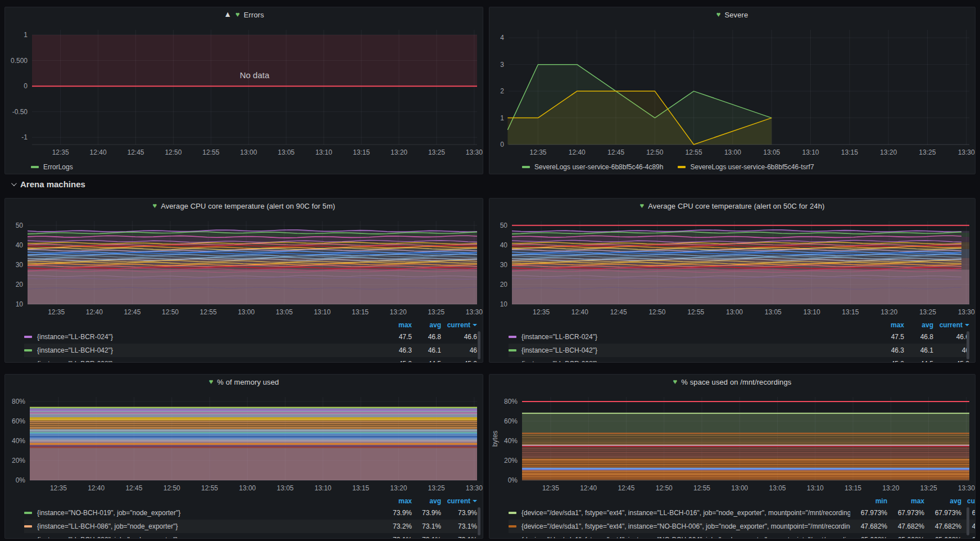  I want to click on severe-chart-area: 4321012:3512:4012:4512:5012:5513:0013:05…, so click(732, 91).